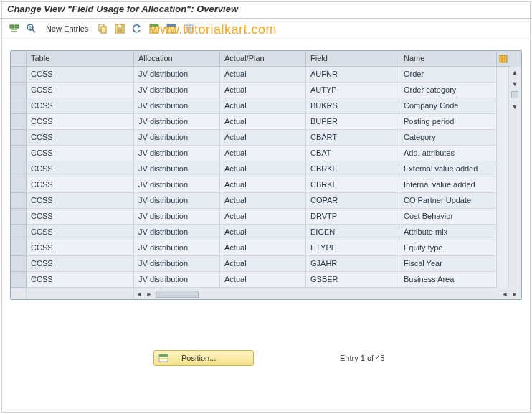 The width and height of the screenshot is (532, 414). I want to click on select-all-handle, so click(19, 59).